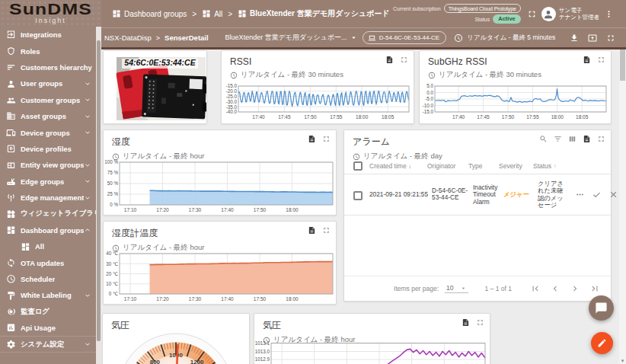 The image size is (626, 364). Describe the element at coordinates (456, 289) in the screenshot. I see `items-per-page-select: 10` at that location.